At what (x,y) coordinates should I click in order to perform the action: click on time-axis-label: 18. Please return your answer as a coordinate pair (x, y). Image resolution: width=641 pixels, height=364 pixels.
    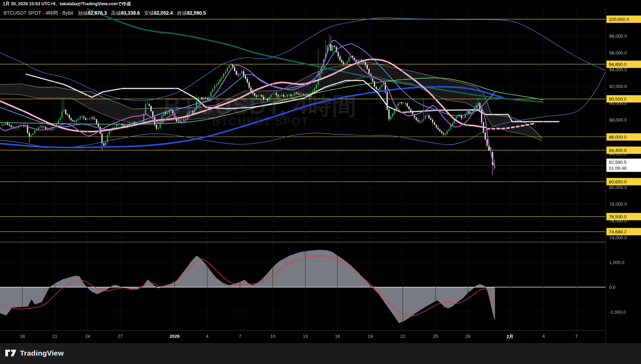
    Looking at the image, I should click on (22, 336).